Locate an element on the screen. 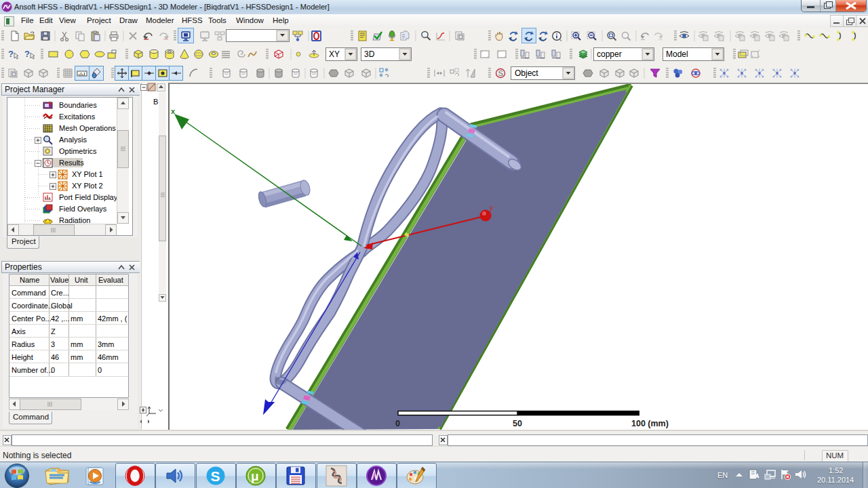  svg-text: copper is located at coordinates (609, 54).